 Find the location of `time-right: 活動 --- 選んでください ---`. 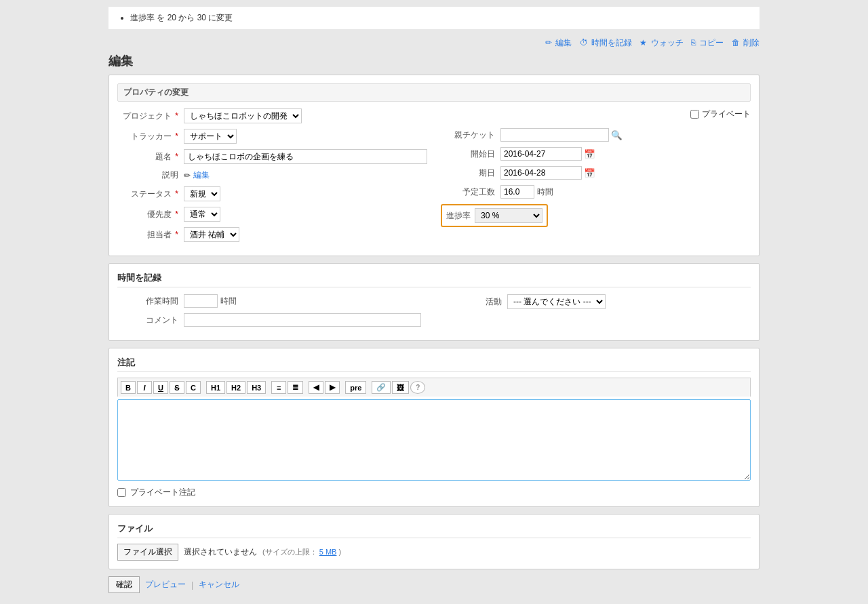

time-right: 活動 --- 選んでください --- is located at coordinates (595, 313).